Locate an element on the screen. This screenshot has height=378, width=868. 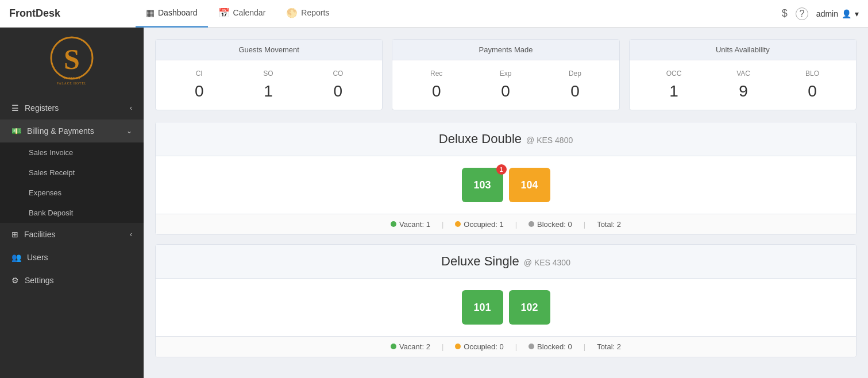
users-icon: 👥 is located at coordinates (16, 257).